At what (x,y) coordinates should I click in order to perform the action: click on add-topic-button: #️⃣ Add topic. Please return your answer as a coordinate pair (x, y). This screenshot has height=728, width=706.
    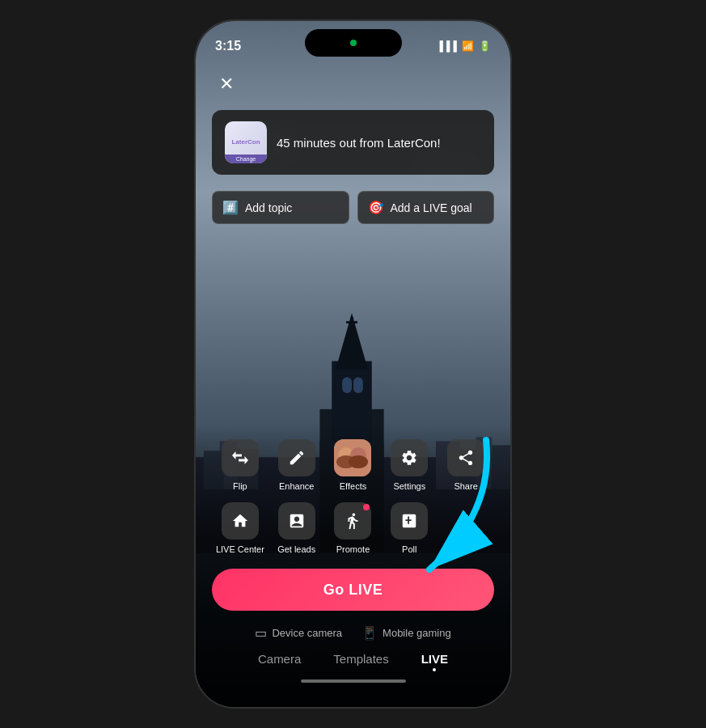
    Looking at the image, I should click on (281, 207).